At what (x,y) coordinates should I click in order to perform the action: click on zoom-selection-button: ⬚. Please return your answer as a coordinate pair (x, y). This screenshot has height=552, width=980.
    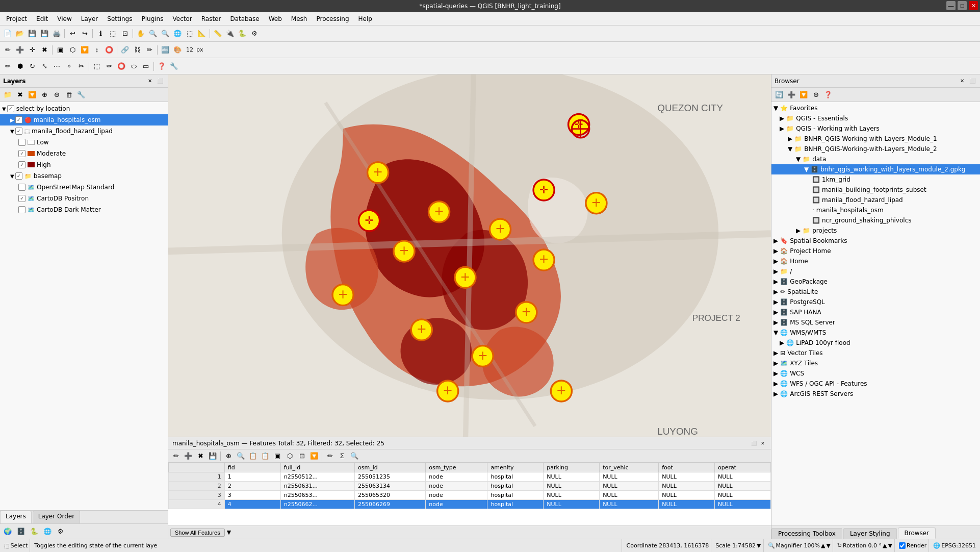
    Looking at the image, I should click on (190, 34).